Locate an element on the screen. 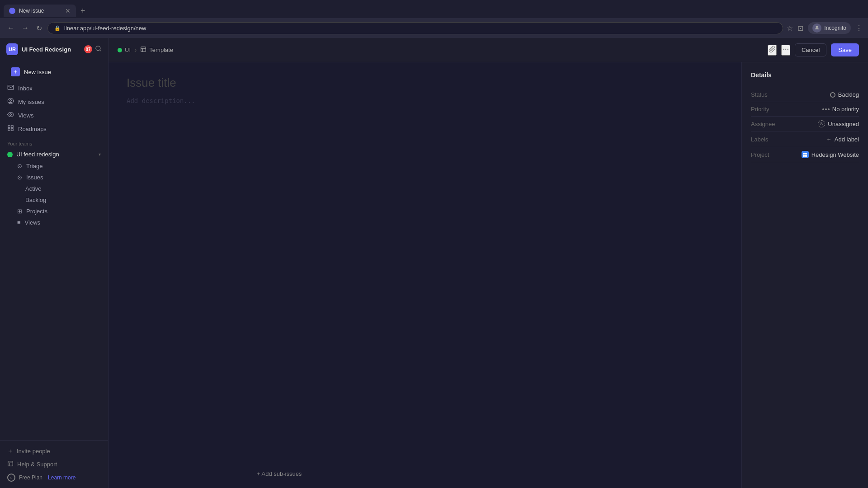 This screenshot has height=488, width=868. browser-toolbar: ← → ↻ 🔒 linear.app/ui-feed-redesign/new … is located at coordinates (434, 28).